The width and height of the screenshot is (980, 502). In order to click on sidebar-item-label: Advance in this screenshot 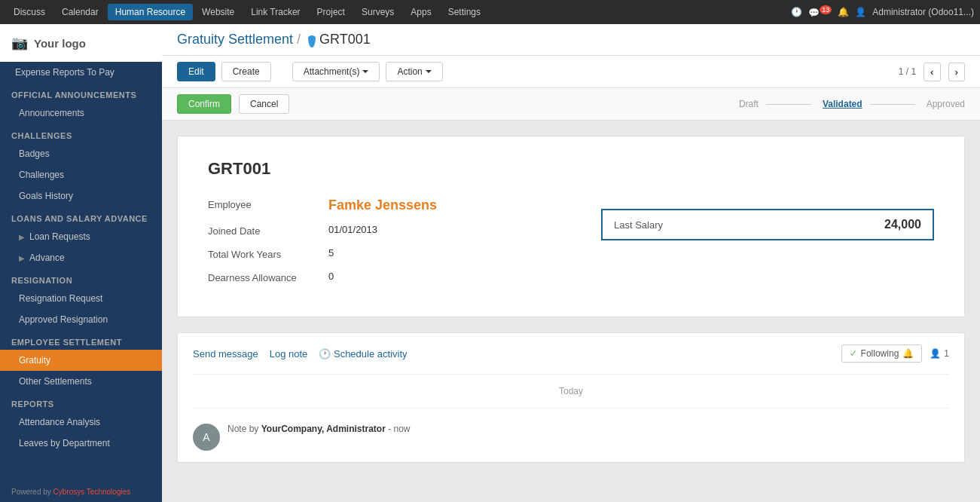, I will do `click(47, 258)`.